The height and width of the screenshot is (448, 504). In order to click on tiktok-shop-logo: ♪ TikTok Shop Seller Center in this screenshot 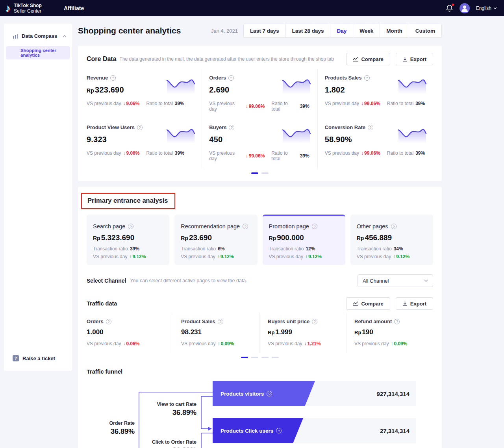, I will do `click(24, 8)`.